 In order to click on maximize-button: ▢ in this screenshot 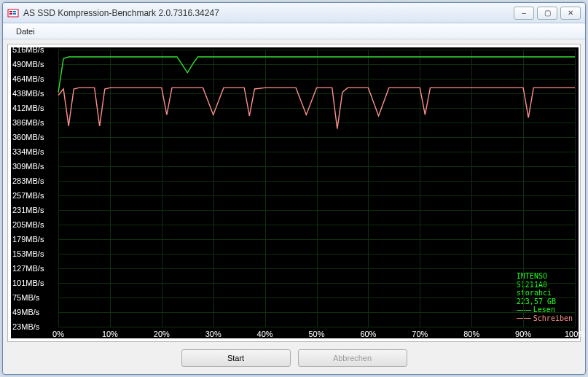, I will do `click(547, 13)`.